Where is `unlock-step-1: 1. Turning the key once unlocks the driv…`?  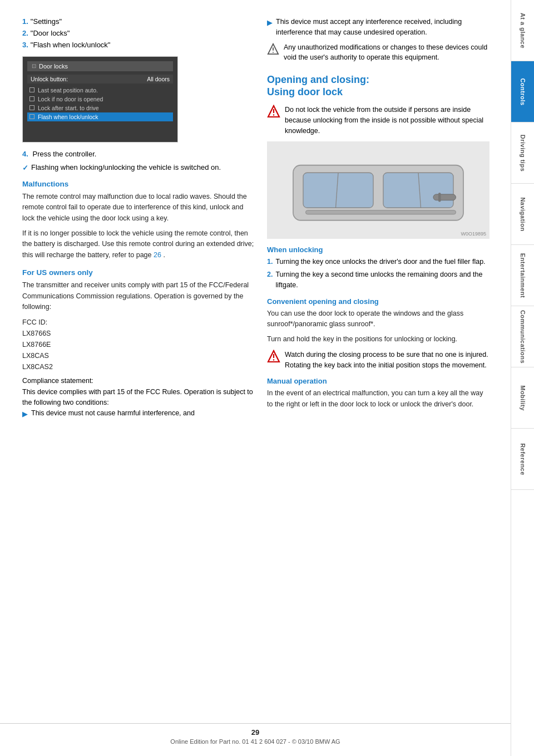 unlock-step-1: 1. Turning the key once unlocks the driv… is located at coordinates (378, 262).